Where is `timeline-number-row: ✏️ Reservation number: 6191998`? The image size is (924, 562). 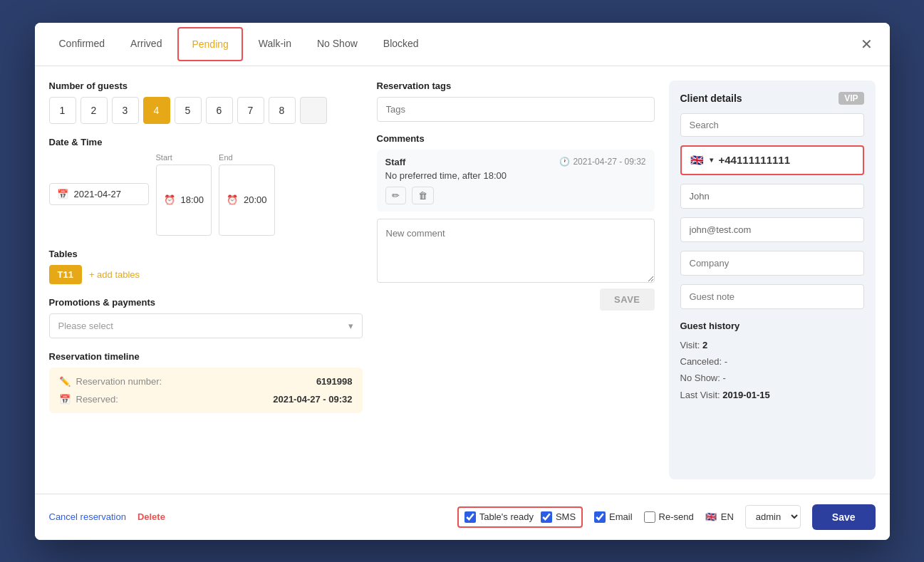 timeline-number-row: ✏️ Reservation number: 6191998 is located at coordinates (206, 382).